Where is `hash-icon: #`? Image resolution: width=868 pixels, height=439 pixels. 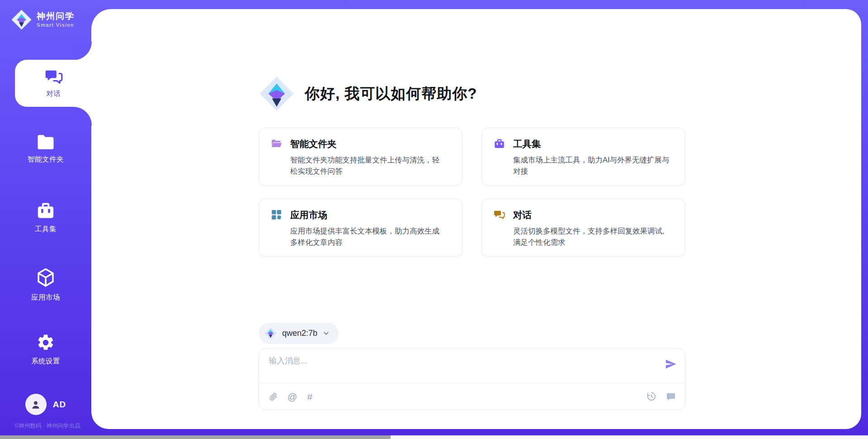
hash-icon: # is located at coordinates (310, 396).